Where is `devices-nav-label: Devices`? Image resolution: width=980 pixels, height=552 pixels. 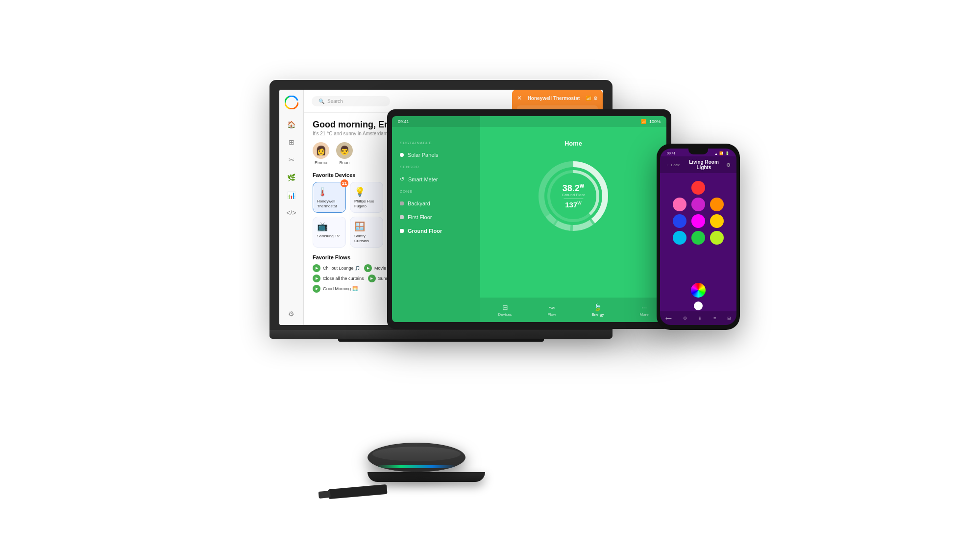 devices-nav-label: Devices is located at coordinates (505, 315).